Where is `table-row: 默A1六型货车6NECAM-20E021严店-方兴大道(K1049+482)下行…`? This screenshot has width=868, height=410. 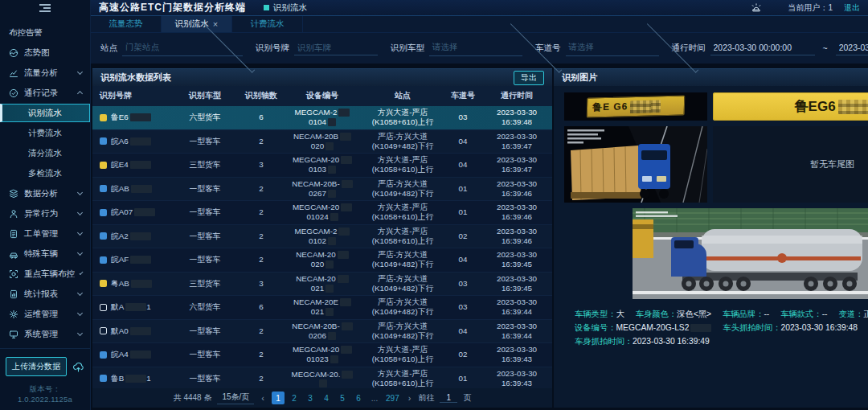
table-row: 默A1六型货车6NECAM-20E021严店-方兴大道(K1049+482)下行… is located at coordinates (322, 308).